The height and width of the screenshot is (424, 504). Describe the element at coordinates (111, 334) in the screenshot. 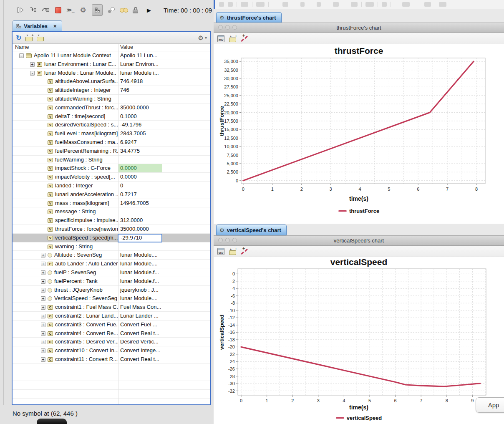

I see `table-row: +Cconstraint4 : Convert Re...Convert Rea…` at that location.